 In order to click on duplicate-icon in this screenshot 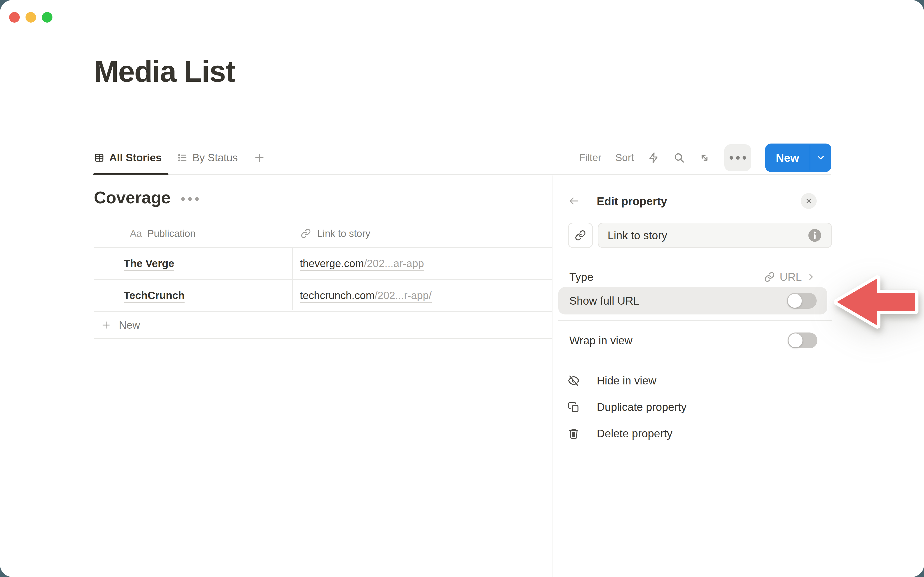, I will do `click(573, 407)`.